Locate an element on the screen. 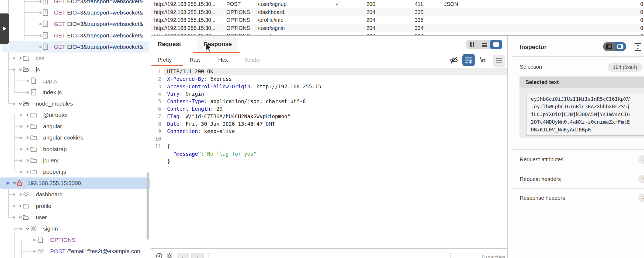 Image resolution: width=644 pixels, height=258 pixels. inspector-left-layout-button is located at coordinates (609, 47).